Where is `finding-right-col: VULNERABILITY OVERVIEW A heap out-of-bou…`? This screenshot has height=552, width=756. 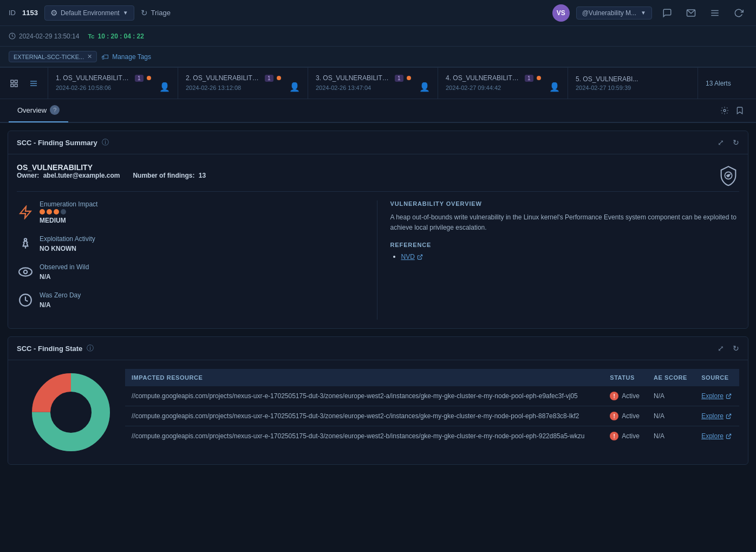
finding-right-col: VULNERABILITY OVERVIEW A heap out-of-bou… is located at coordinates (559, 260).